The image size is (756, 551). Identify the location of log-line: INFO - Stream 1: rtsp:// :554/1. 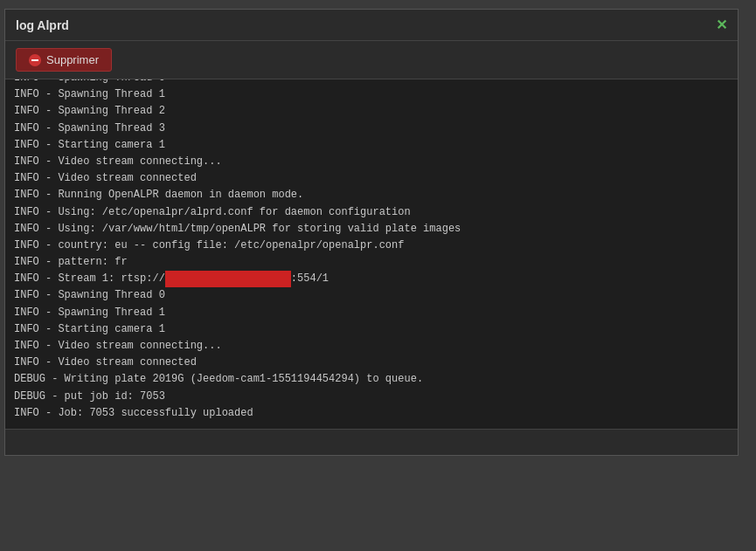
(371, 279).